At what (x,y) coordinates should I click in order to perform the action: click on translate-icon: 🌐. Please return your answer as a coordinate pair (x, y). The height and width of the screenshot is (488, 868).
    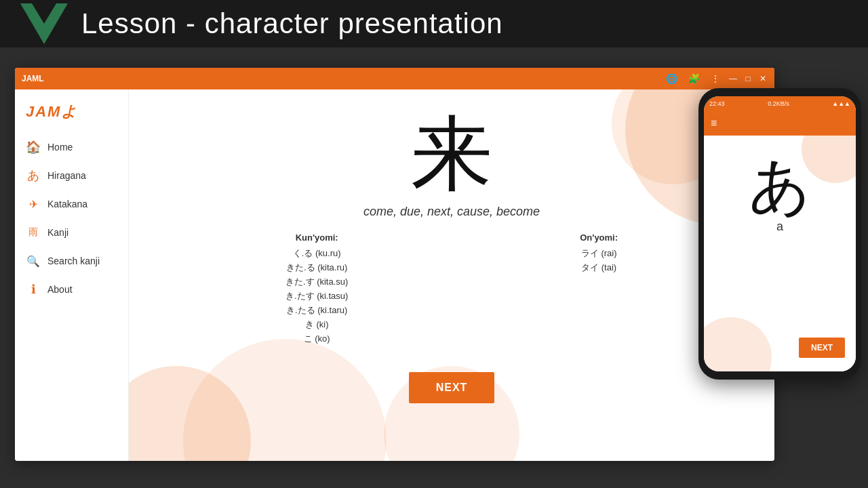
    Looking at the image, I should click on (671, 79).